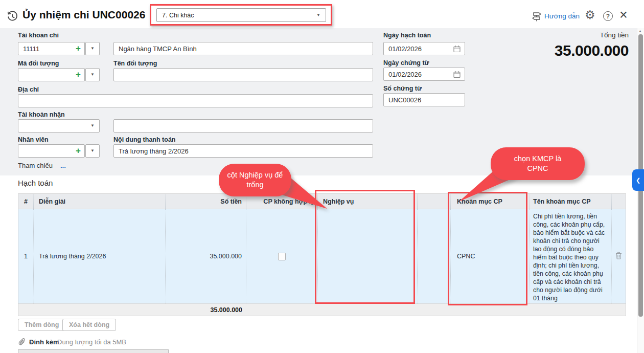 This screenshot has height=353, width=644. I want to click on ma-doi-tuong-label: Mã đối tượng, so click(38, 63).